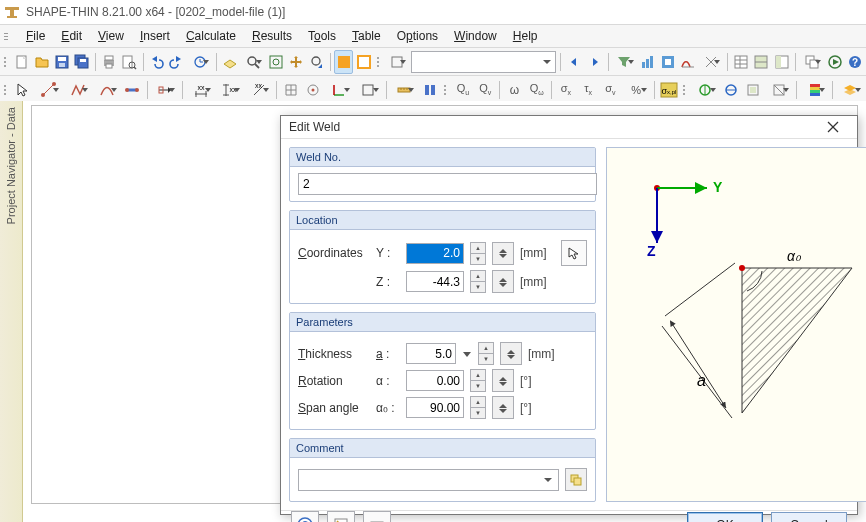 This screenshot has height=522, width=866. Describe the element at coordinates (668, 62) in the screenshot. I see `results-b-icon` at that location.